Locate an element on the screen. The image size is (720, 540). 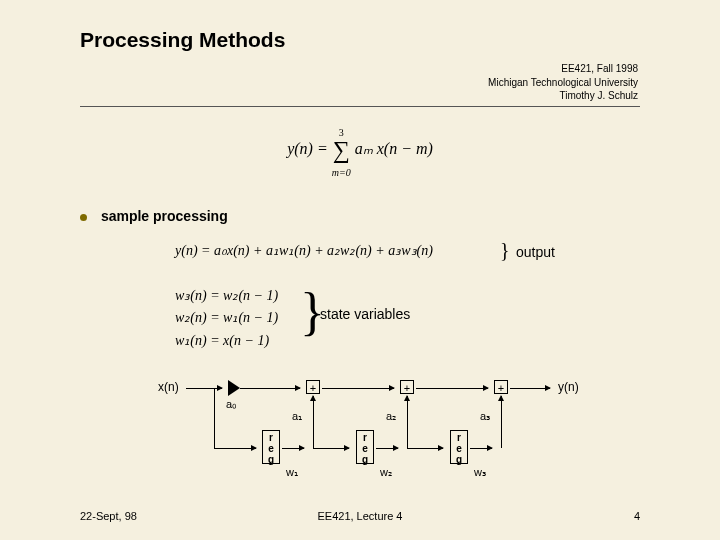
divider is located at coordinates (360, 106).